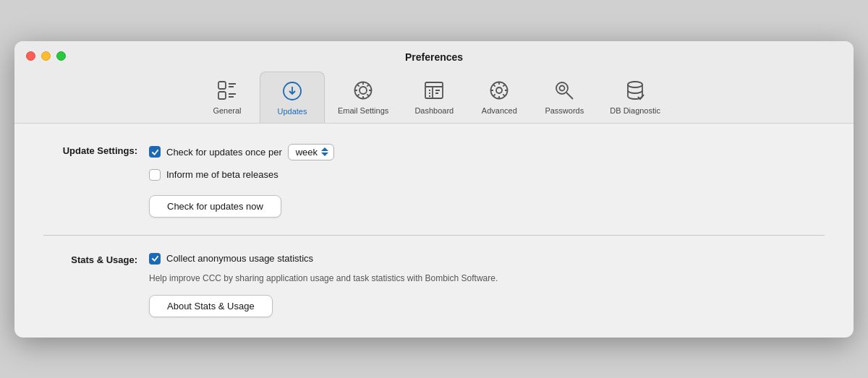  What do you see at coordinates (227, 97) in the screenshot?
I see `tab-general: General` at bounding box center [227, 97].